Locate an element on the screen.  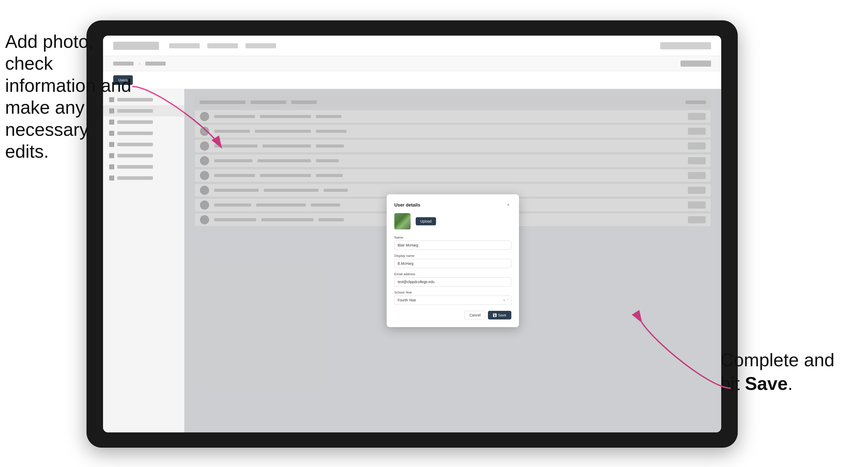
display-name-label: Display name is located at coordinates (453, 256).